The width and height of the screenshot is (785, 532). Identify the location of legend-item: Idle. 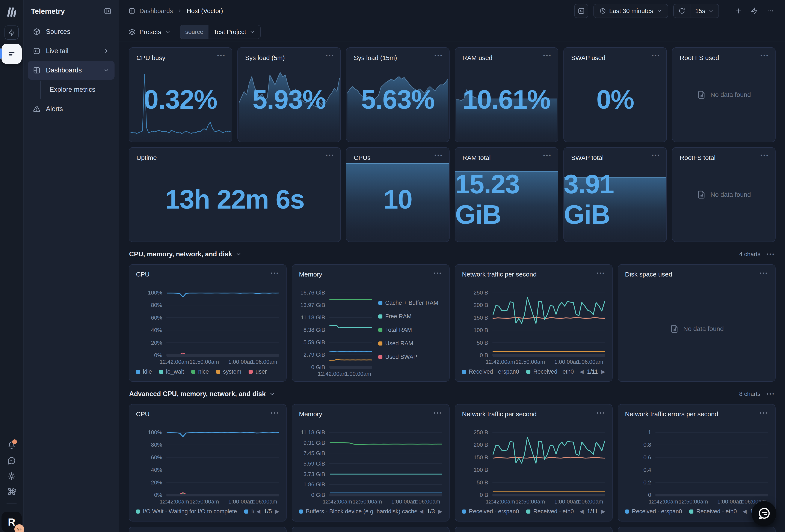
(249, 512).